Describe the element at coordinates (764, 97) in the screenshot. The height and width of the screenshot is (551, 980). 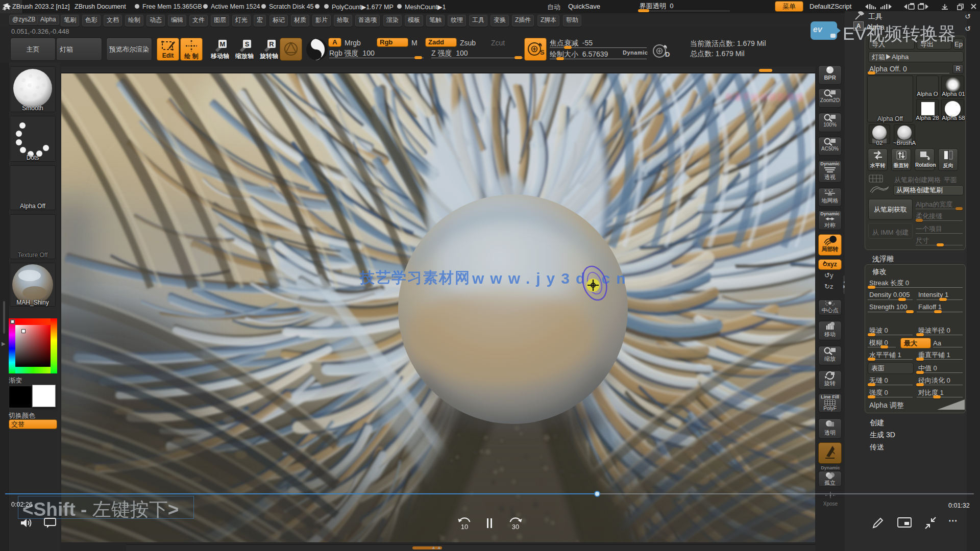
I see `svg-text: 有著手绘@摄影师感` at that location.